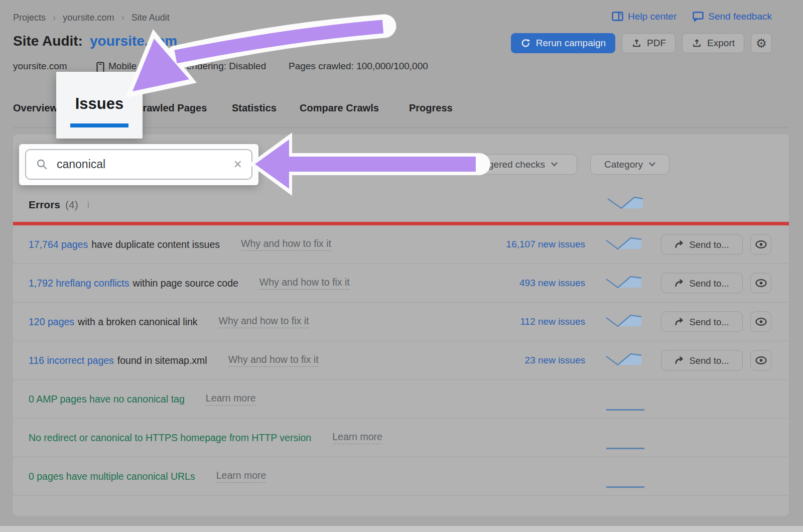  What do you see at coordinates (401, 245) in the screenshot?
I see `issue-row: 17,764 pages have duplicate content issu…` at bounding box center [401, 245].